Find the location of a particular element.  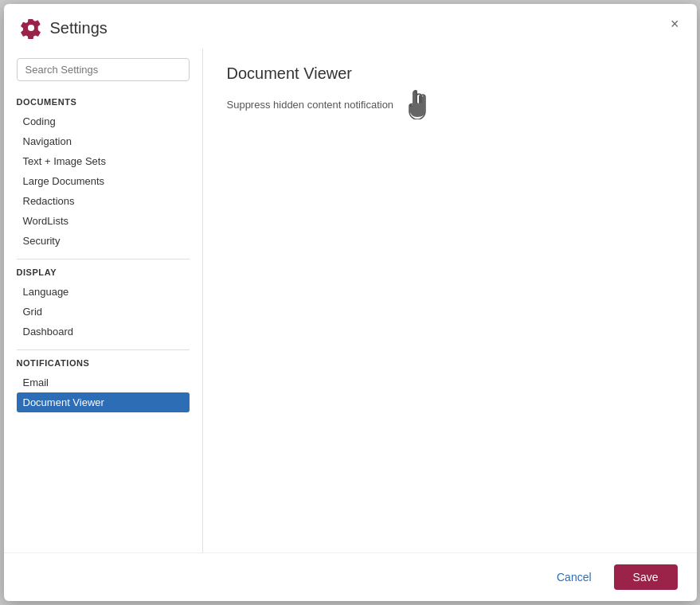

search-input is located at coordinates (104, 70).